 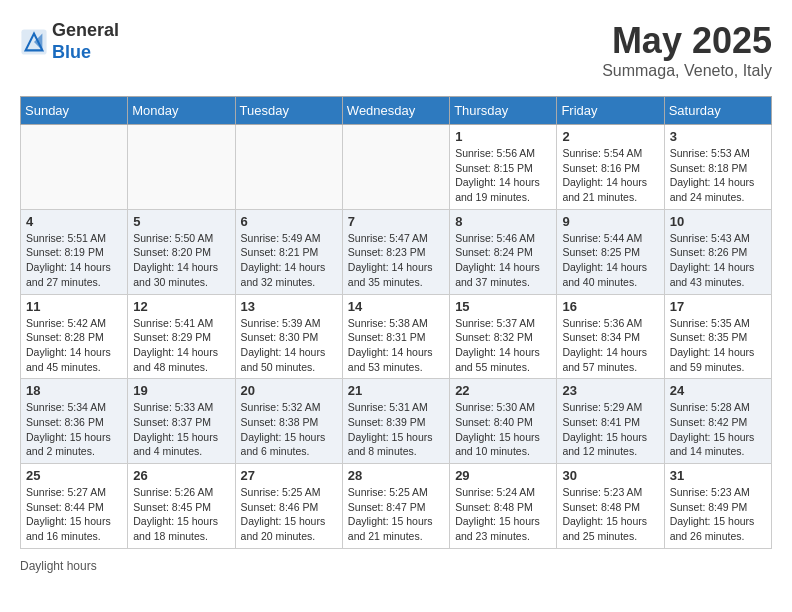 I want to click on calendar-day-cell: 26Sunrise: 5:26 AMSunset: 8:45 PMDayligh…, so click(x=182, y=506).